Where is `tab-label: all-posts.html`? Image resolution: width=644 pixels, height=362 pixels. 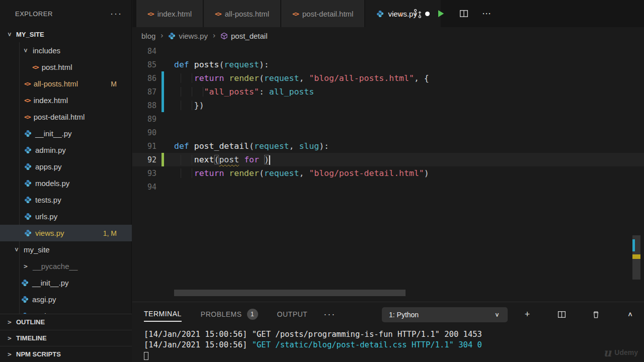 tab-label: all-posts.html is located at coordinates (247, 14).